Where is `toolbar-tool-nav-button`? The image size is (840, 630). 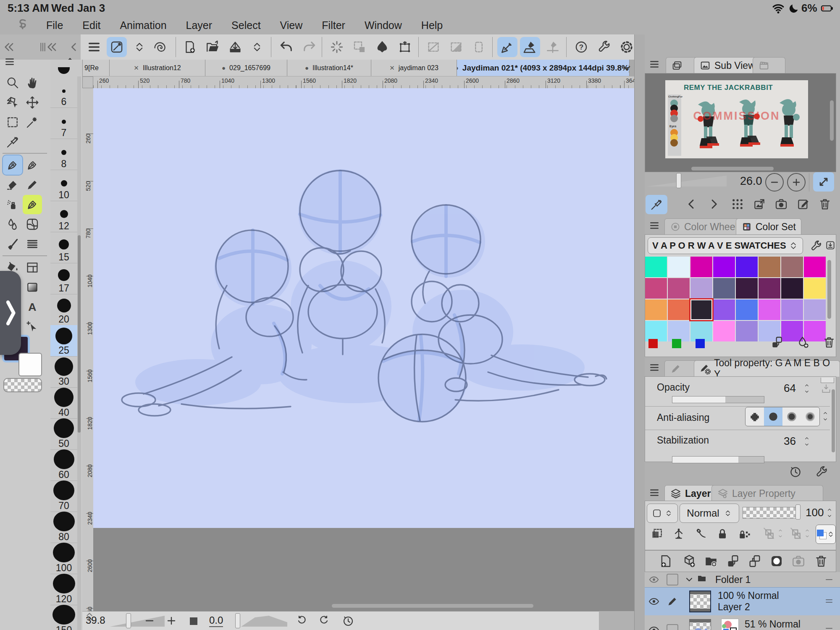
toolbar-tool-nav-button is located at coordinates (117, 47).